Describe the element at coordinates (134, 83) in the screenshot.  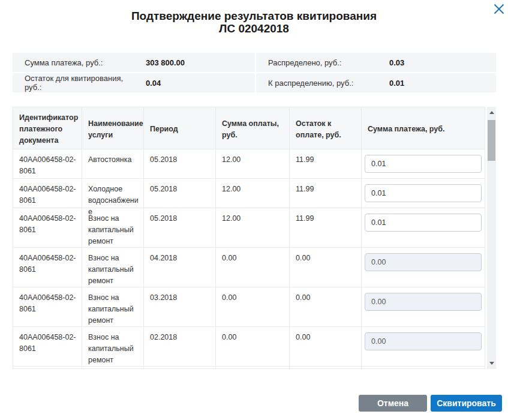
I see `summary-remainder: Остаток для квитирования, руб.: 0.04` at that location.